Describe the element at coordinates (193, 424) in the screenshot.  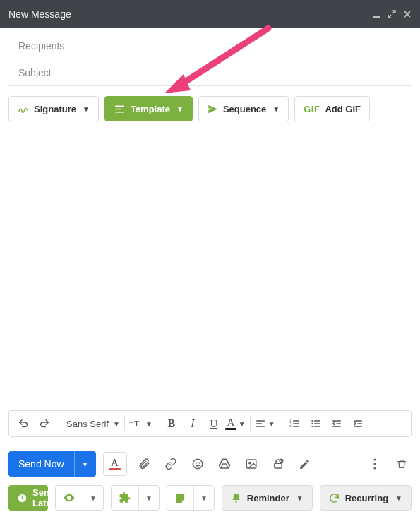
I see `italic-button: I` at that location.